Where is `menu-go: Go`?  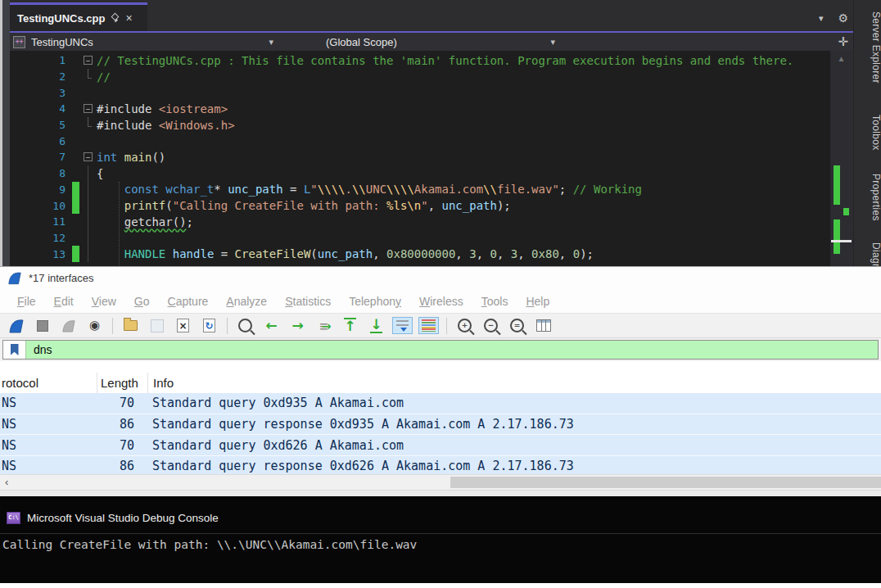 menu-go: Go is located at coordinates (142, 301).